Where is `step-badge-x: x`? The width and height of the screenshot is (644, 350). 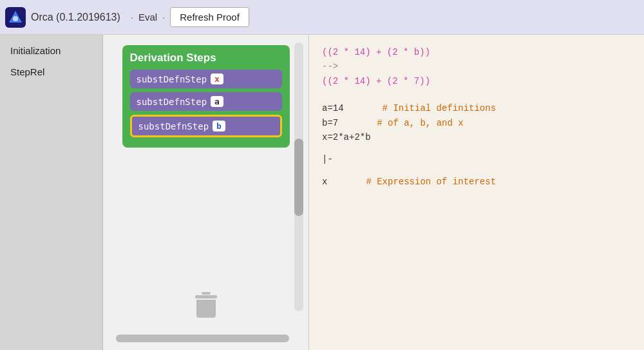 step-badge-x: x is located at coordinates (217, 79).